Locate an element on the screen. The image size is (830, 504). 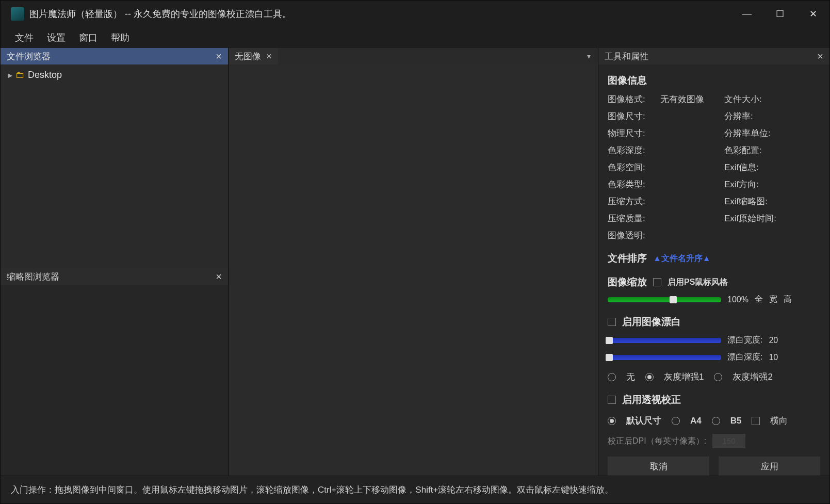
app-title: 图片魔法师（轻量版） -- 永久免费的专业的图像校正漂白工具。 is located at coordinates (160, 14).